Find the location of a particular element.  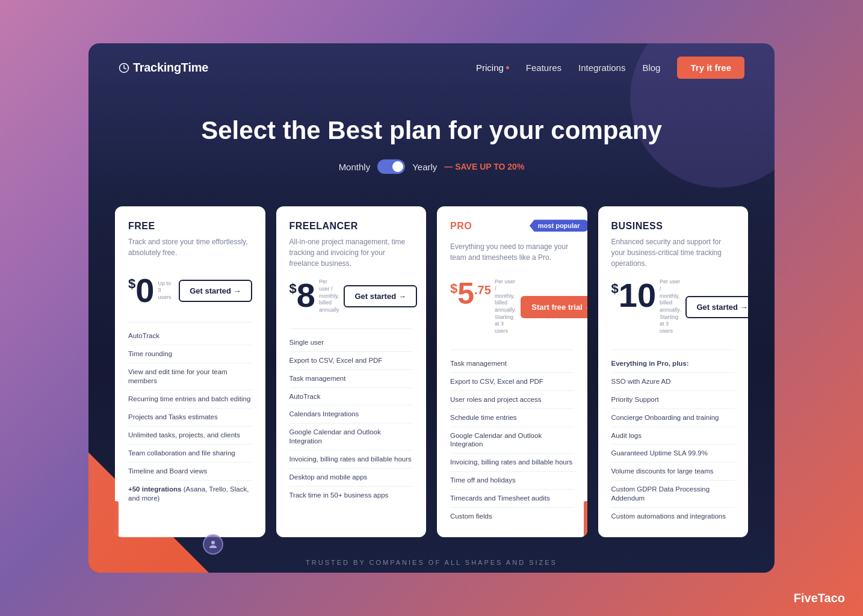

pro-card-accent is located at coordinates (586, 519).